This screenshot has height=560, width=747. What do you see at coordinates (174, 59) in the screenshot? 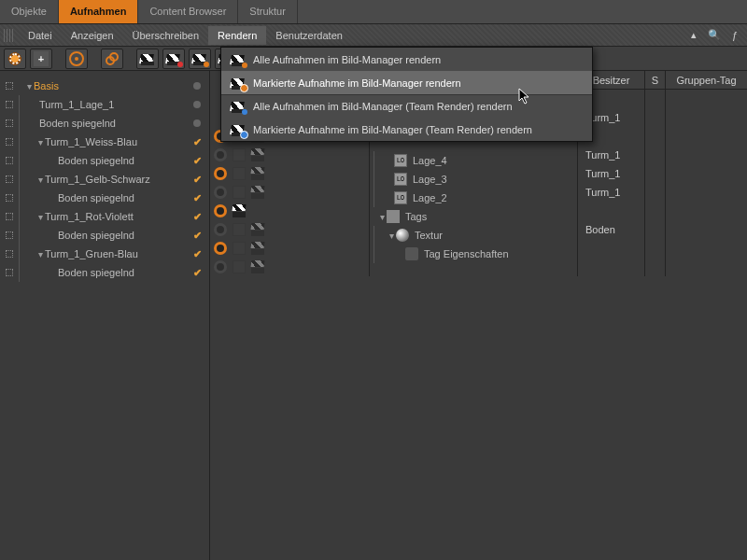
I see `render-clap-red-button` at bounding box center [174, 59].